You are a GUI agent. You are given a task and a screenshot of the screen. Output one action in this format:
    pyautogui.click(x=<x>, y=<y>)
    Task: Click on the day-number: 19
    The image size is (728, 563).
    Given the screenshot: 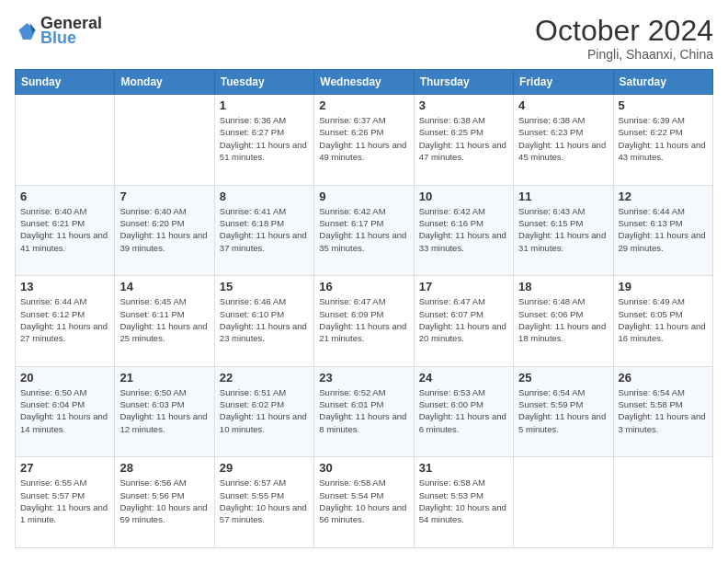 What is the action you would take?
    pyautogui.click(x=664, y=287)
    